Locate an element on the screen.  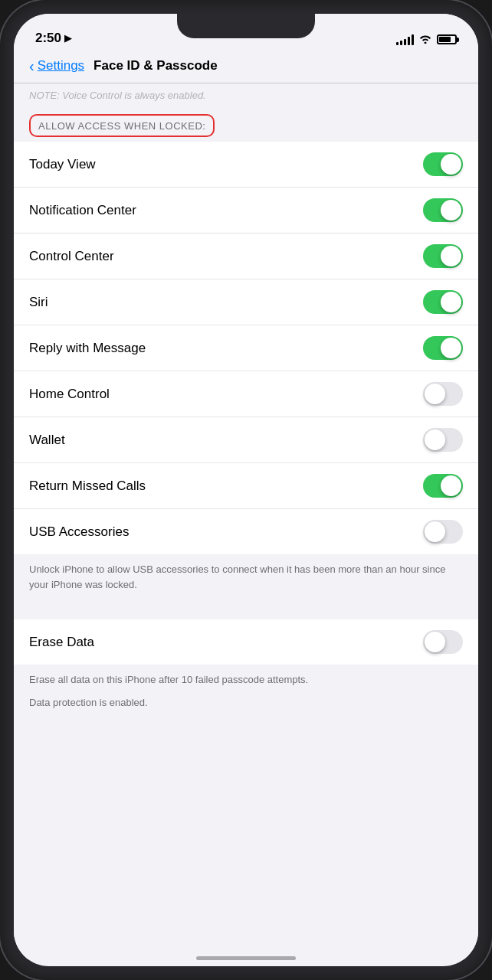
erase-data-row: Erase Data is located at coordinates (246, 642).